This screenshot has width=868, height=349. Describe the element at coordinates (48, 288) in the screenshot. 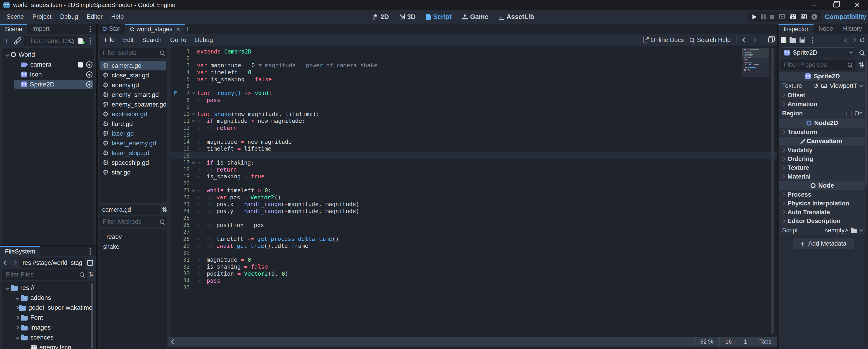

I see `tree-row-res-: res://` at that location.